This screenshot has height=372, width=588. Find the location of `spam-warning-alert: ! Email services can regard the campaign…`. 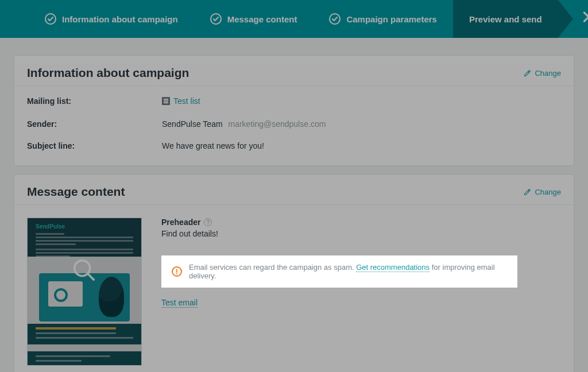

spam-warning-alert: ! Email services can regard the campaign… is located at coordinates (339, 272).